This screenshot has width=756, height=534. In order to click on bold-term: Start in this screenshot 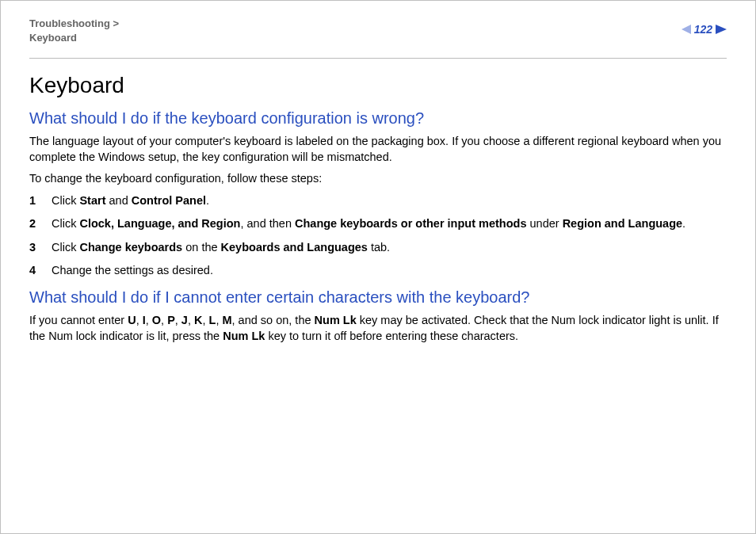, I will do `click(92, 200)`.